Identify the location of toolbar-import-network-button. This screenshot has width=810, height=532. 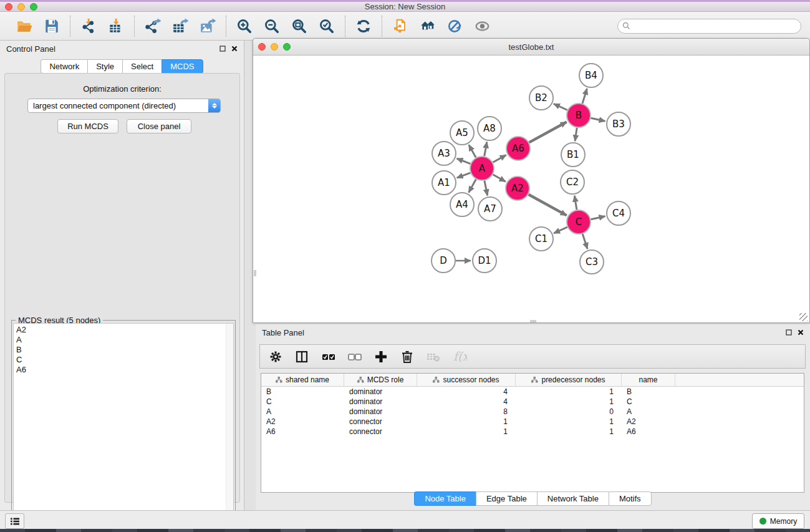
(89, 26).